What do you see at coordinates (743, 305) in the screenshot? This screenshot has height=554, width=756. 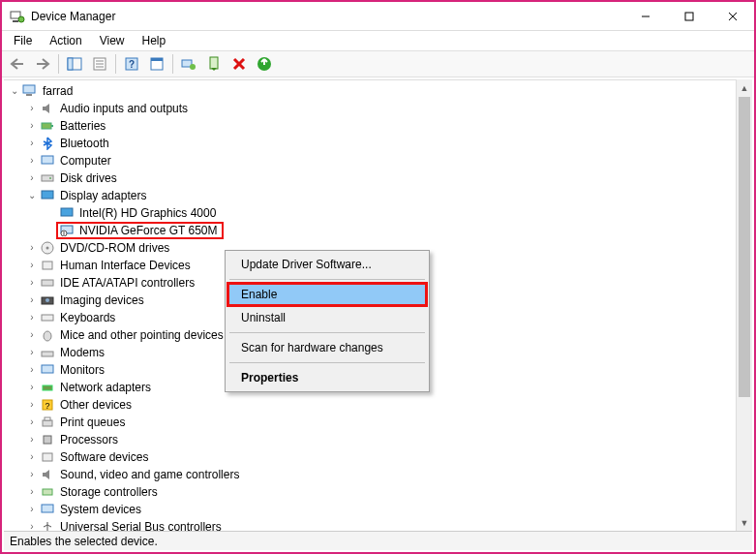 I see `vertical-scrollbar: ▲ ▼` at bounding box center [743, 305].